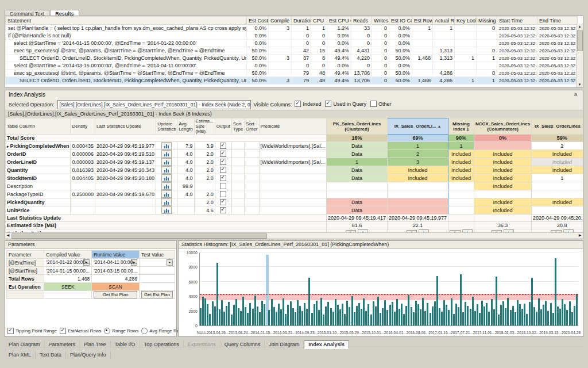  Describe the element at coordinates (38, 126) in the screenshot. I see `column-header-table-column: Table Column` at that location.